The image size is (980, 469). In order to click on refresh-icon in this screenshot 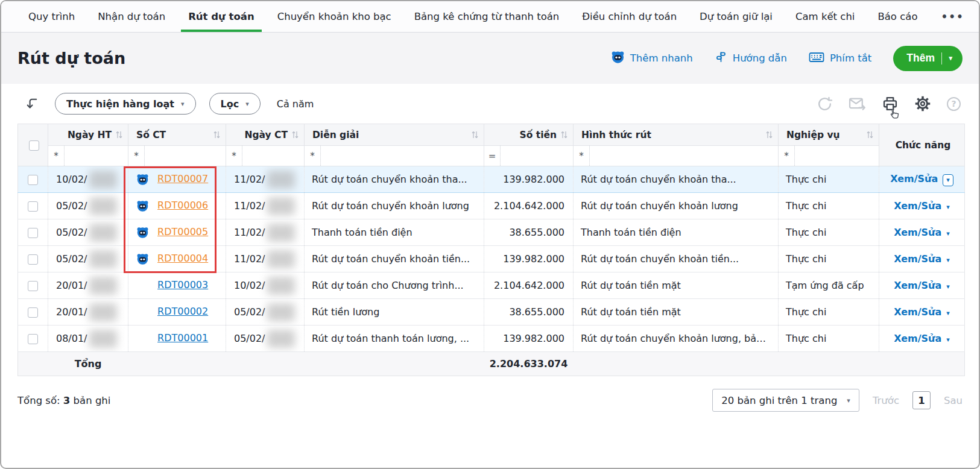, I will do `click(825, 104)`.